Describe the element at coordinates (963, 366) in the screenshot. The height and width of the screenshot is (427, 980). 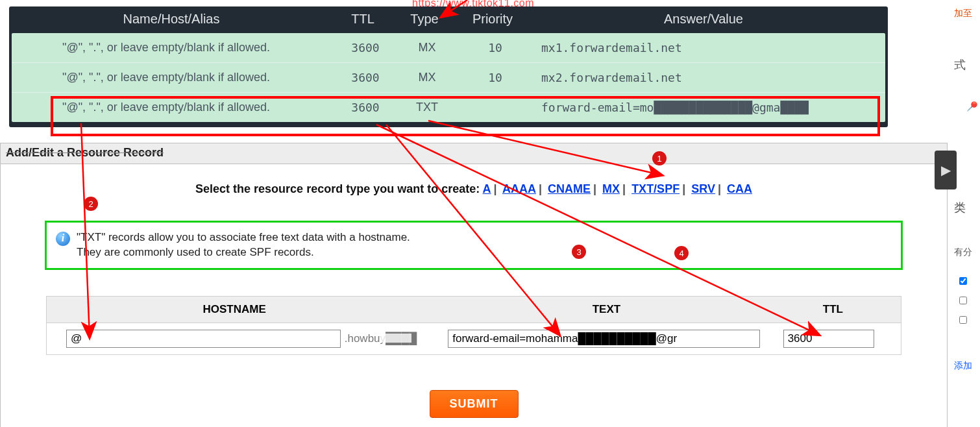
I see `gutter-frag: 添加` at that location.